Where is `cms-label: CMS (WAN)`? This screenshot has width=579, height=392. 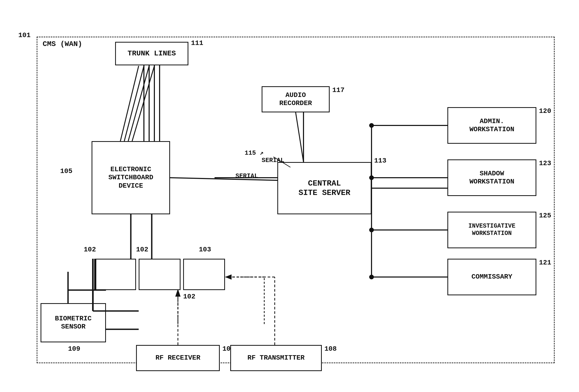 cms-label: CMS (WAN) is located at coordinates (62, 44).